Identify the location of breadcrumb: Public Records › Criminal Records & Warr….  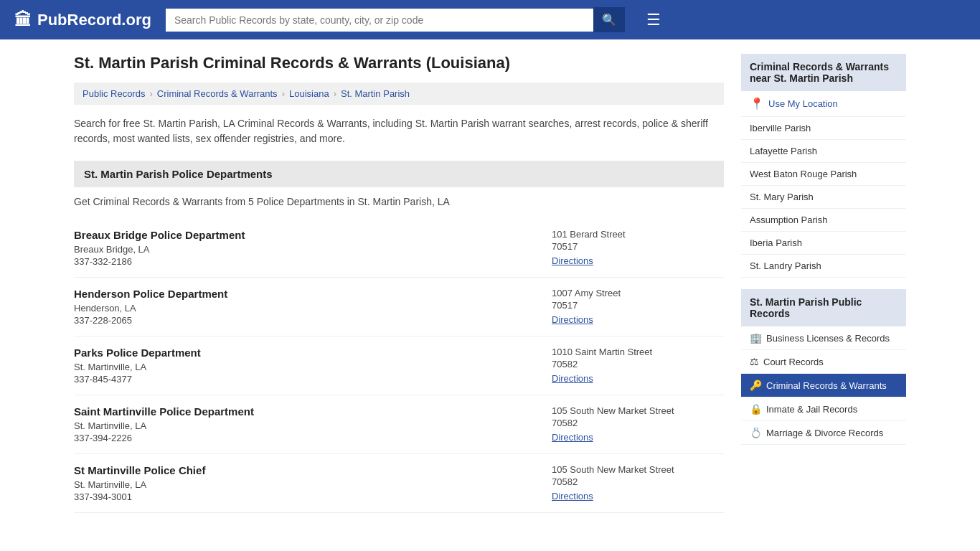
(399, 93).